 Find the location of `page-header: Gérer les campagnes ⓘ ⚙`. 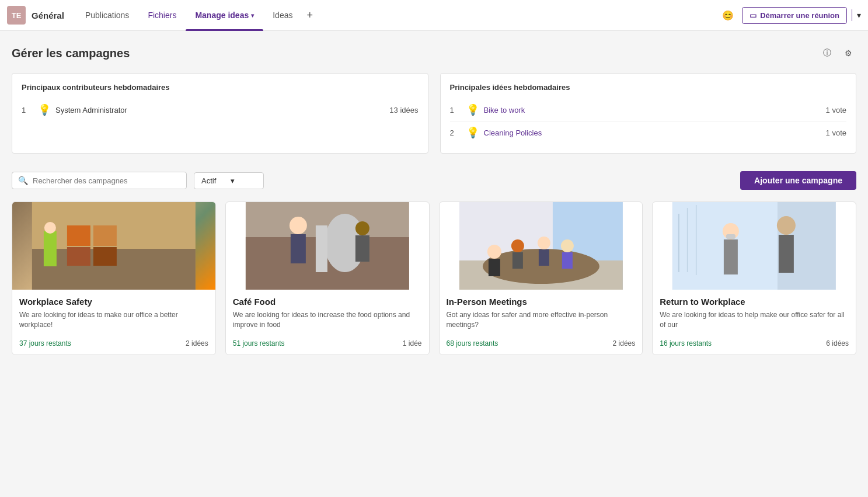

page-header: Gérer les campagnes ⓘ ⚙ is located at coordinates (434, 53).